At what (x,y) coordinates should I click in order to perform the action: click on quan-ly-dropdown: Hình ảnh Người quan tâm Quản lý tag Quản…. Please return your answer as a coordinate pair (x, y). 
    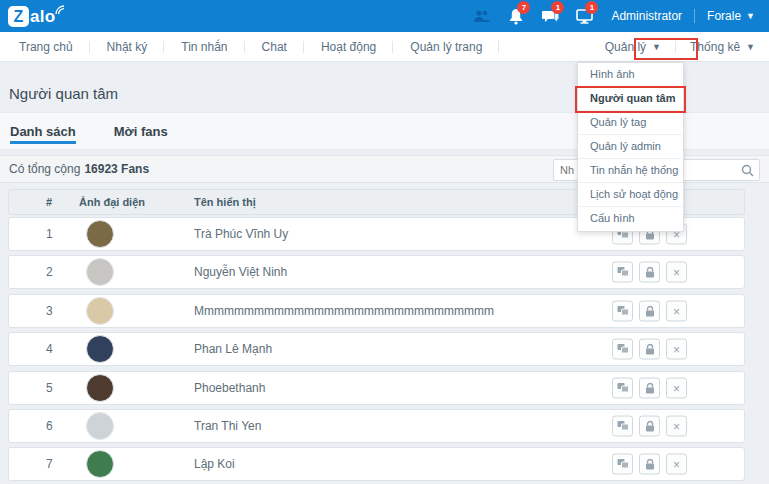
    Looking at the image, I should click on (630, 147).